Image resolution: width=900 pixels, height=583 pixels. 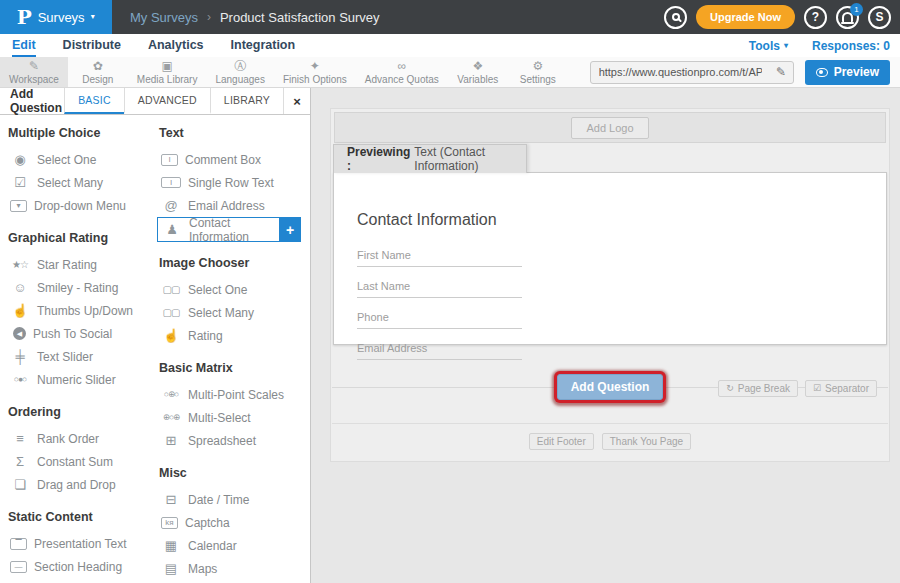 What do you see at coordinates (646, 442) in the screenshot?
I see `thank-you-page-button: Thank You Page` at bounding box center [646, 442].